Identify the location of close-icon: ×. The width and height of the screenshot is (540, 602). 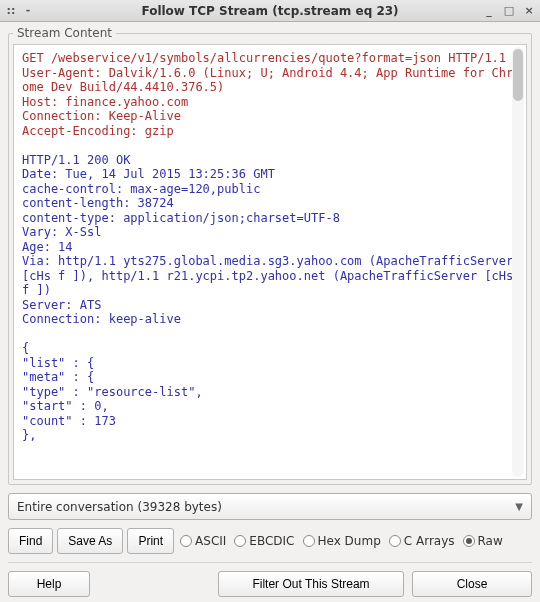
(529, 10).